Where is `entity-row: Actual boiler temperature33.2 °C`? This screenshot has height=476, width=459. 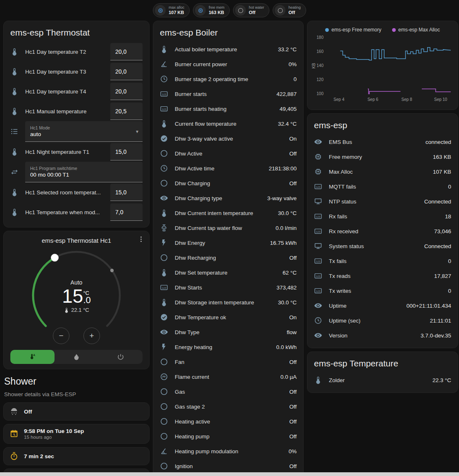
entity-row: Actual boiler temperature33.2 °C is located at coordinates (228, 49).